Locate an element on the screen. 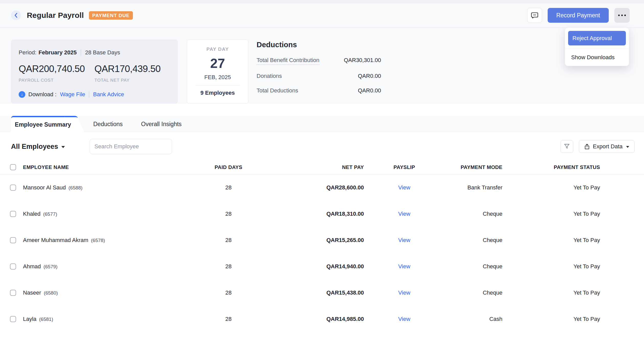  deduction-label-donations: Donations is located at coordinates (269, 76).